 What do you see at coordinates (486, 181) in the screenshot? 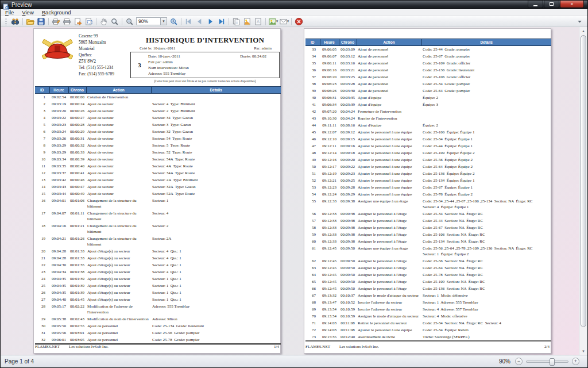
I see `row-details: Code: 25-134 Équipe: Équipe 1` at bounding box center [486, 181].